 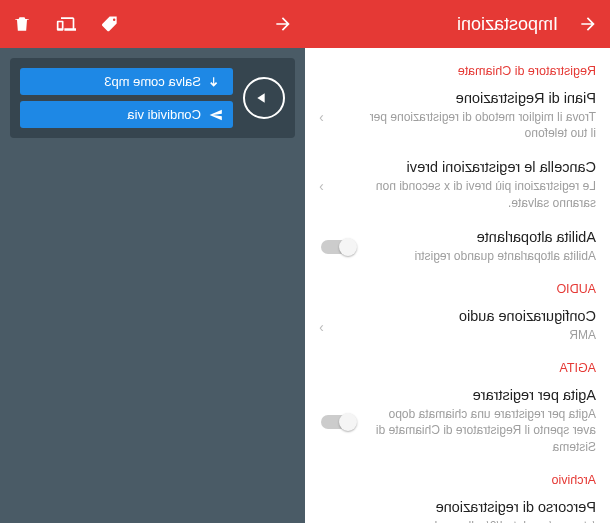 What do you see at coordinates (216, 82) in the screenshot?
I see `save-icon` at bounding box center [216, 82].